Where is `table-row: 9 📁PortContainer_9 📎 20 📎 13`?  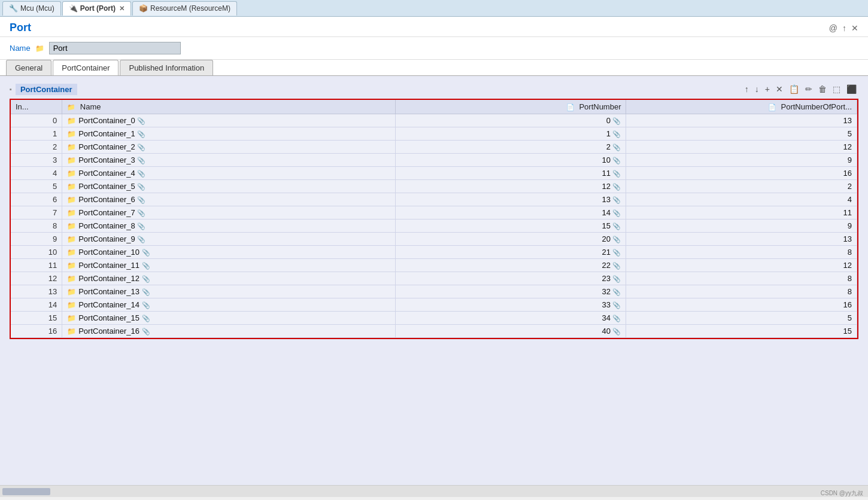 table-row: 9 📁PortContainer_9 📎 20 📎 13 is located at coordinates (434, 239).